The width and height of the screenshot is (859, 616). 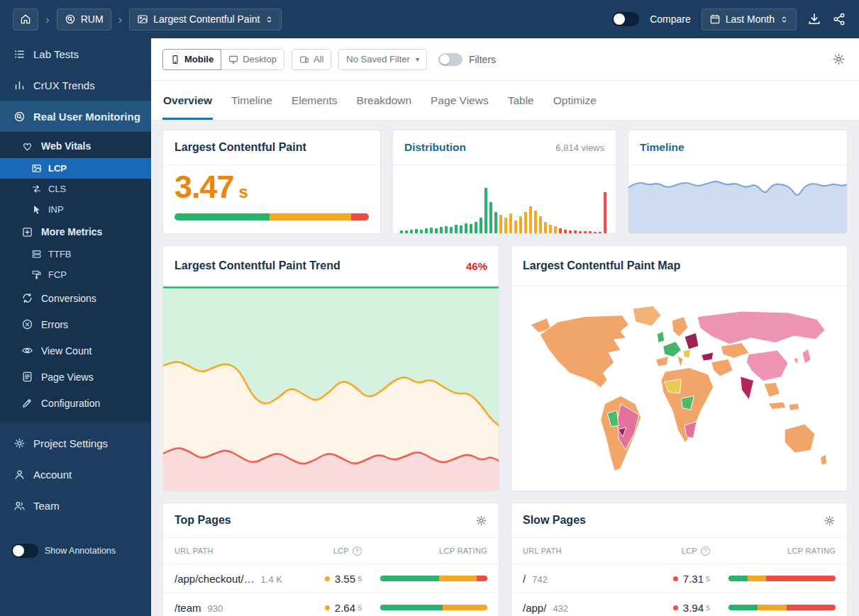 I want to click on sidebar-item-fcp: FCP, so click(x=75, y=275).